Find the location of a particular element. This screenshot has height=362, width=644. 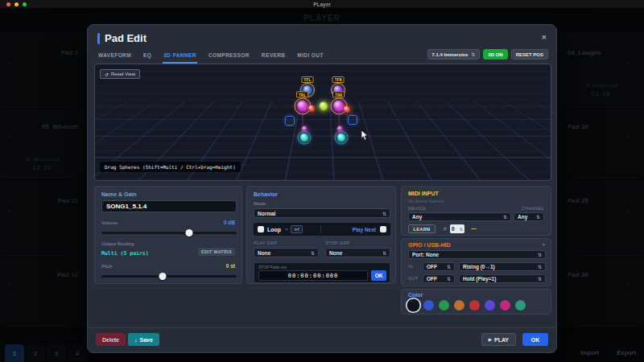

panner-toolbar: 7.1.4 Immersive ⇅ 3D ON RESET POS is located at coordinates (488, 55).